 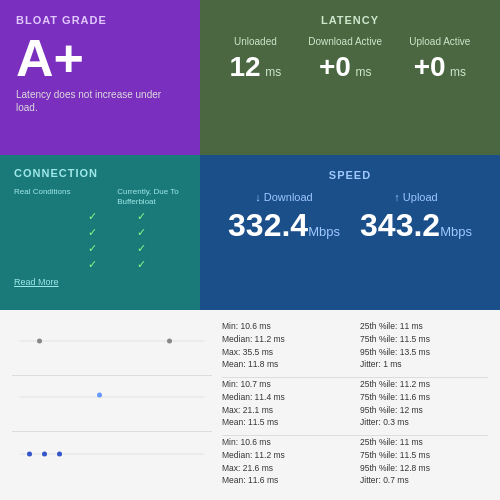 I want to click on grade-subtitle: Latency does not increase under load., so click(x=100, y=101).